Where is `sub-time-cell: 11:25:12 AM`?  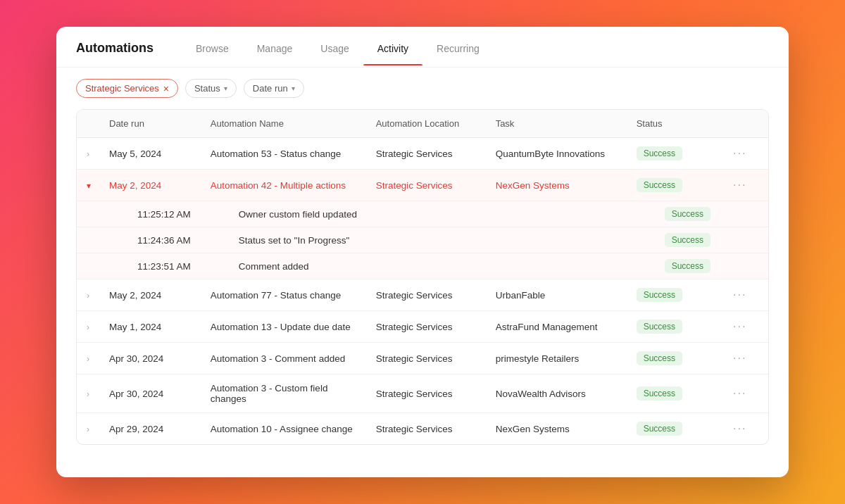 sub-time-cell: 11:25:12 AM is located at coordinates (150, 214).